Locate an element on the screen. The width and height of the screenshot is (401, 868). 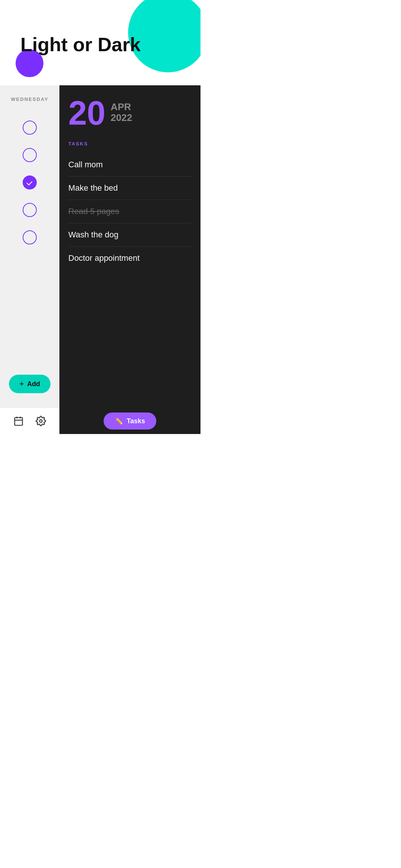
task-item-3: Read 5 pages is located at coordinates (130, 211).